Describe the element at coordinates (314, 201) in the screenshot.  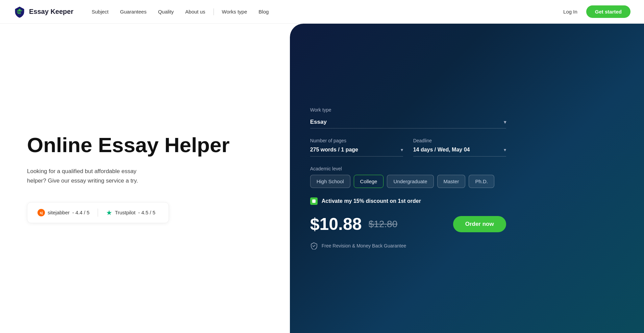
I see `checkbox-check-icon` at that location.